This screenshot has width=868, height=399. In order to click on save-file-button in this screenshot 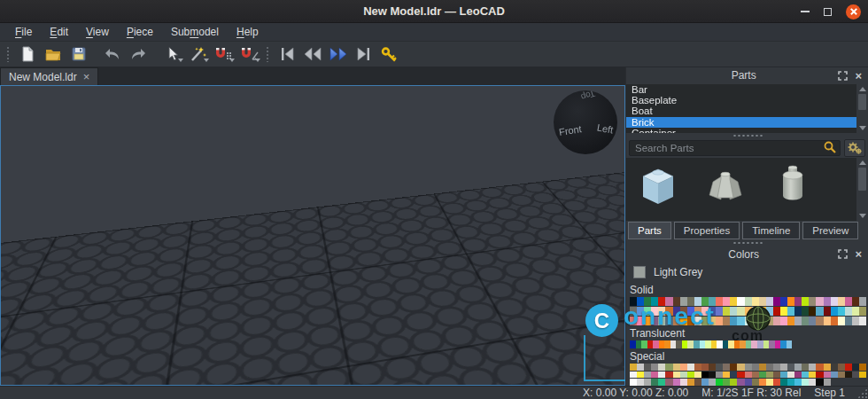, I will do `click(79, 54)`.